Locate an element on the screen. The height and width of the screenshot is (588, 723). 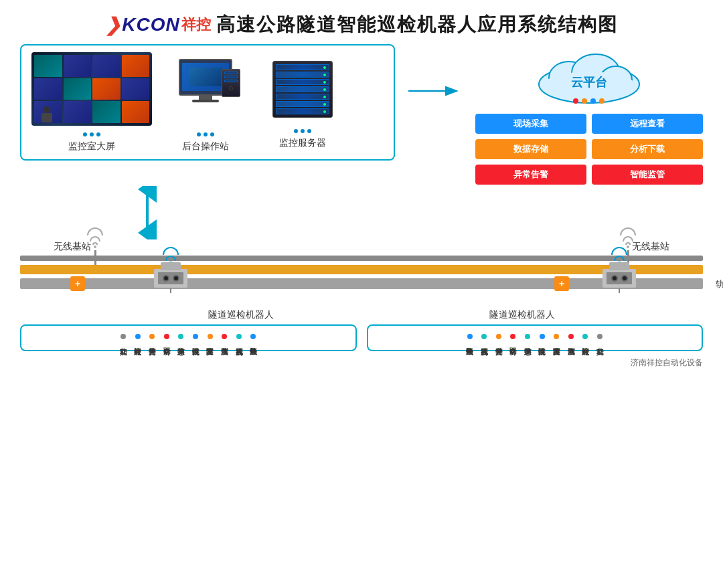
arrow-to-cloud is located at coordinates (435, 91).